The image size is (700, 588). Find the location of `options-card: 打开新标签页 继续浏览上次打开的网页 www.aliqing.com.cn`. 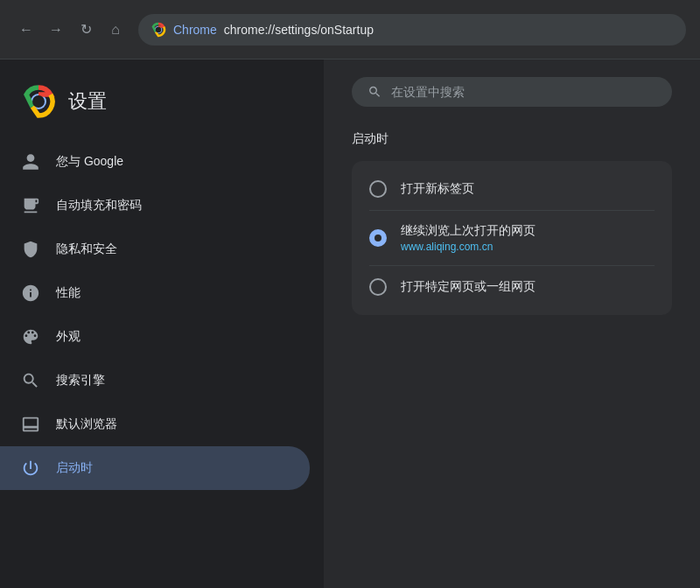

options-card: 打开新标签页 继续浏览上次打开的网页 www.aliqing.com.cn is located at coordinates (512, 238).